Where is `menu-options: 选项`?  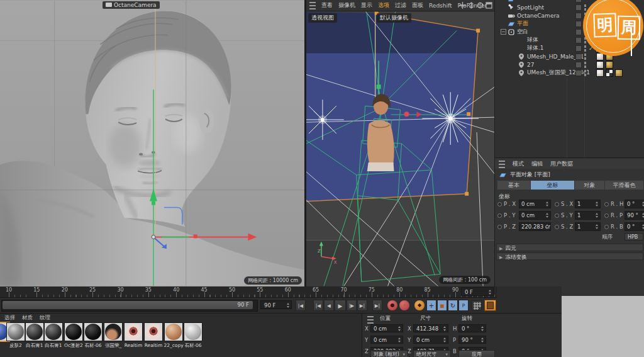 menu-options: 选项 is located at coordinates (384, 5).